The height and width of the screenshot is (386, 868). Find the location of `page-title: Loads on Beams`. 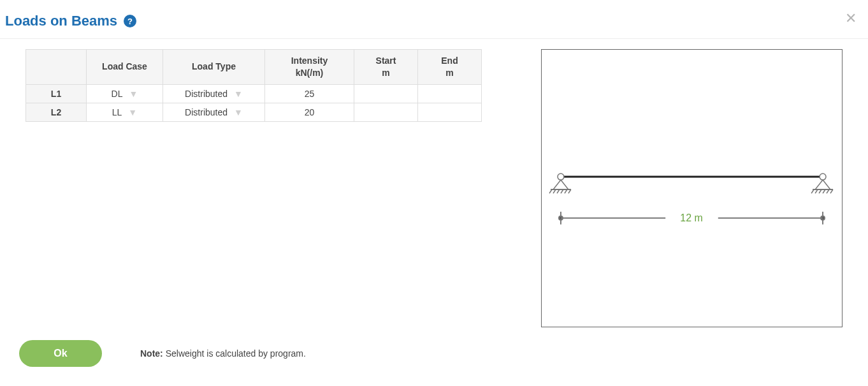

page-title: Loads on Beams is located at coordinates (61, 21).